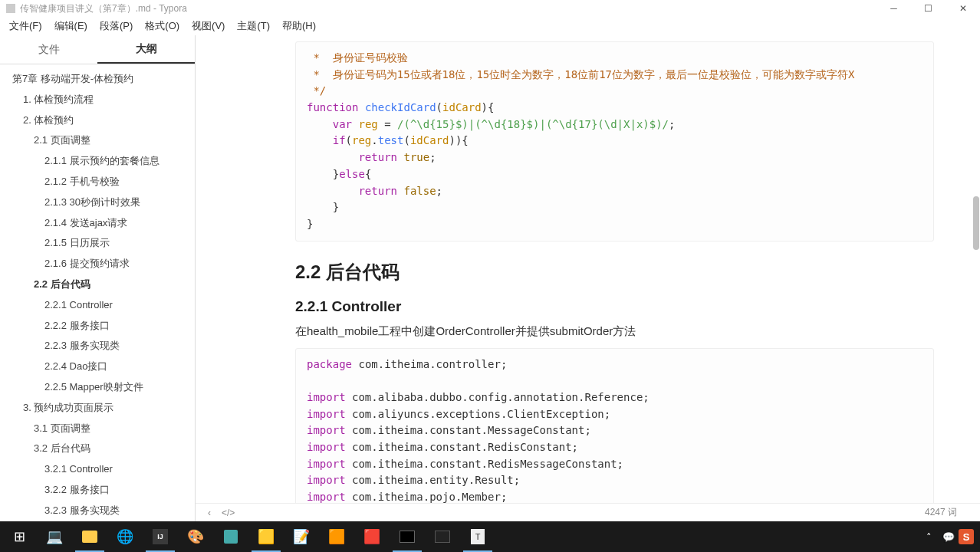 Image resolution: width=980 pixels, height=552 pixels. I want to click on window-titlebar: 传智健康项目讲义（第7章）.md - Typora ─ ☐ ✕, so click(490, 8).